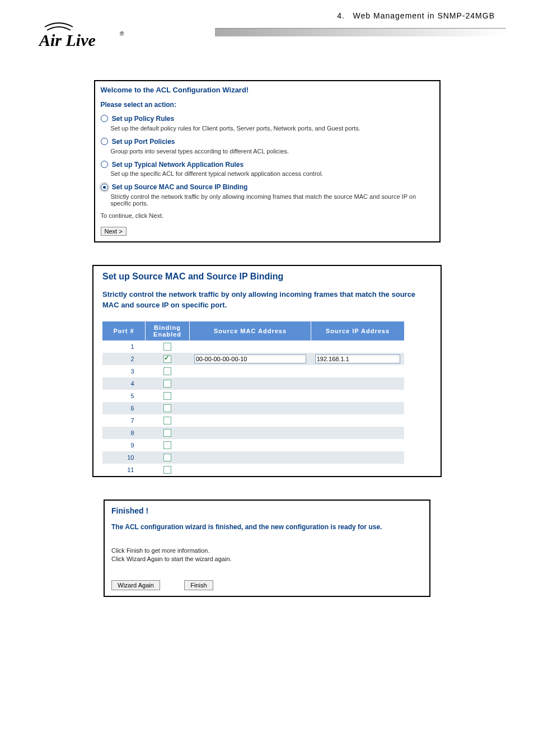 The image size is (534, 756). I want to click on wizard-title: Welcome to the ACL Configuration Wizard!, so click(268, 90).